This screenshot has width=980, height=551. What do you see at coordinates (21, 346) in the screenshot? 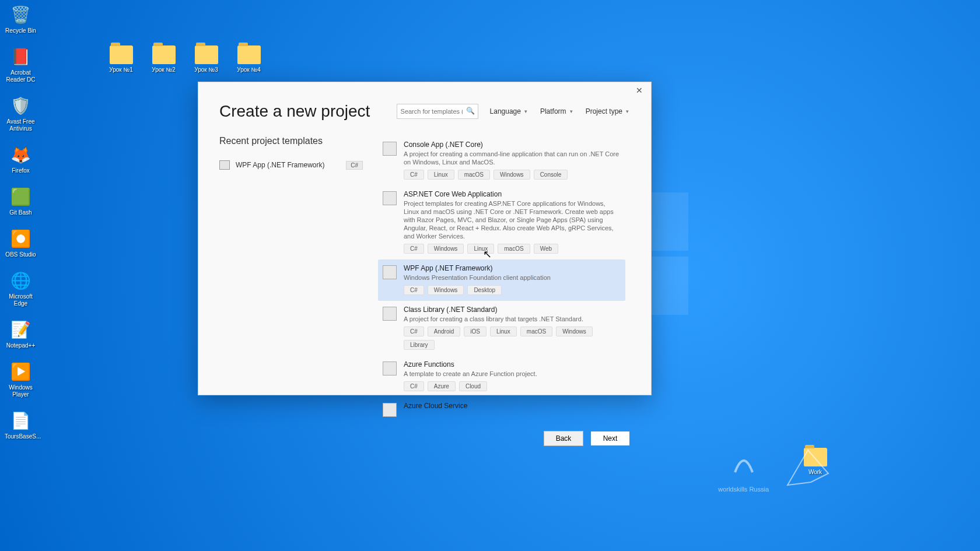
I see `desktop-icon-label: Notepad++` at bounding box center [21, 346].